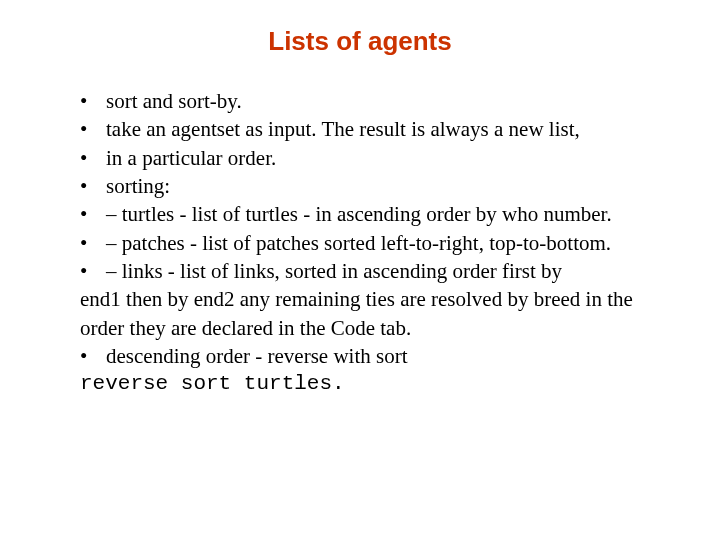  I want to click on list-item-text: descending order - reverse with sort, so click(256, 356).